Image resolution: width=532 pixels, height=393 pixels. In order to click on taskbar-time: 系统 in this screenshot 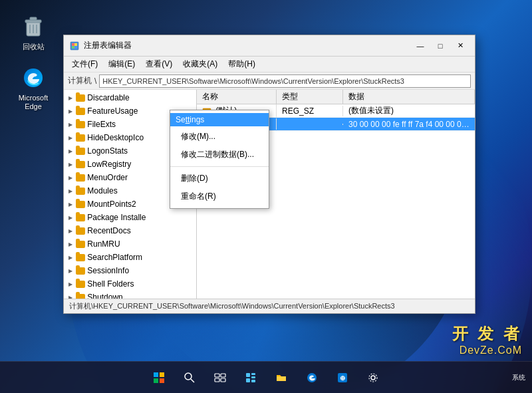, I will do `click(519, 378)`.